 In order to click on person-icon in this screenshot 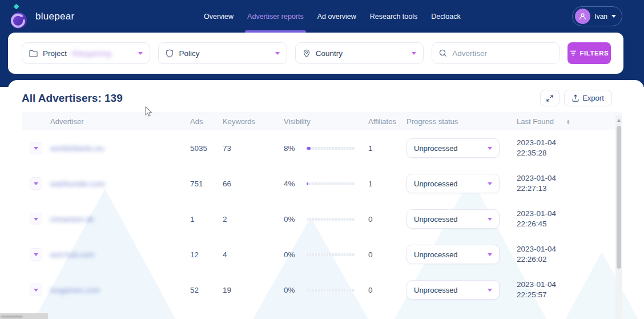, I will do `click(582, 16)`.